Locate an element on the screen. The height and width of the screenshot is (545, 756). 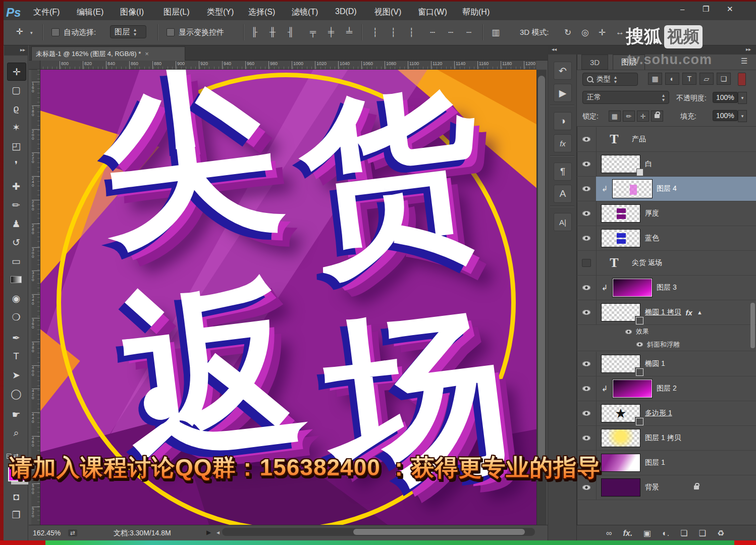
toolbar-collapse: ▸▸ is located at coordinates (16, 50).